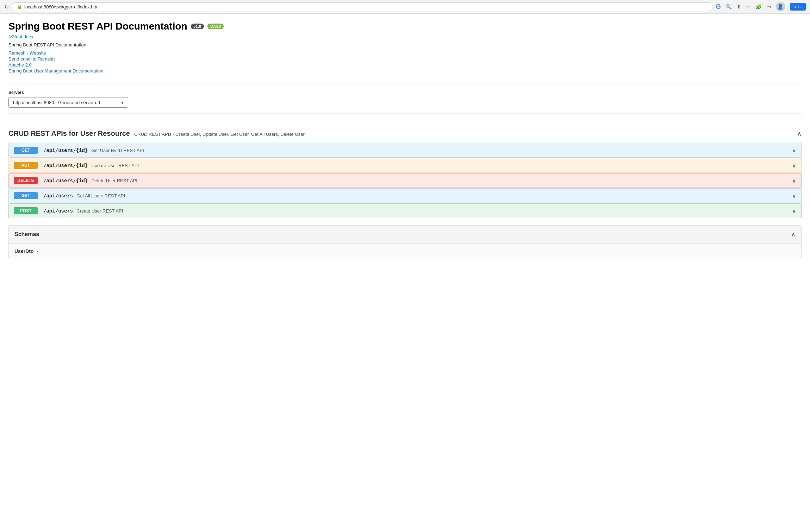 The width and height of the screenshot is (810, 532). I want to click on schema-item-userdto: UserDto ›, so click(405, 251).